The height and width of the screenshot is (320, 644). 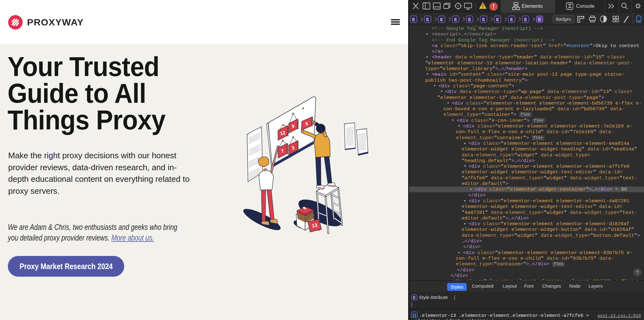 I want to click on svg-text: Elements, so click(x=532, y=6).